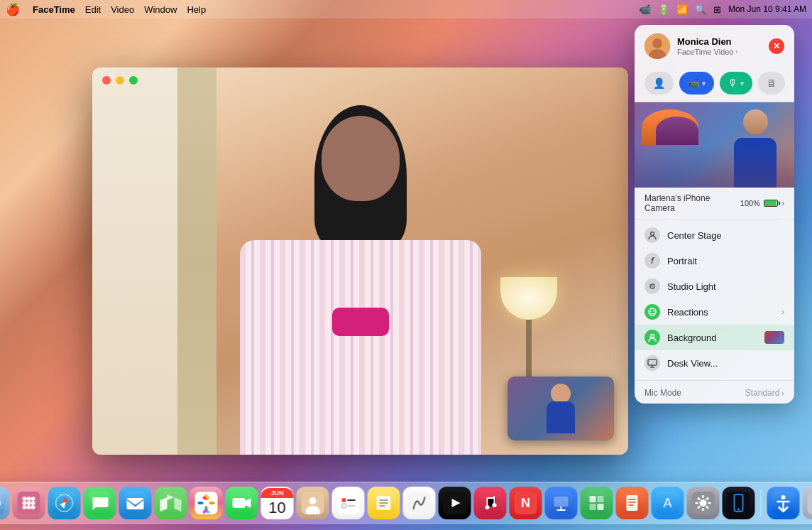  I want to click on bg-mountain2, so click(677, 131).